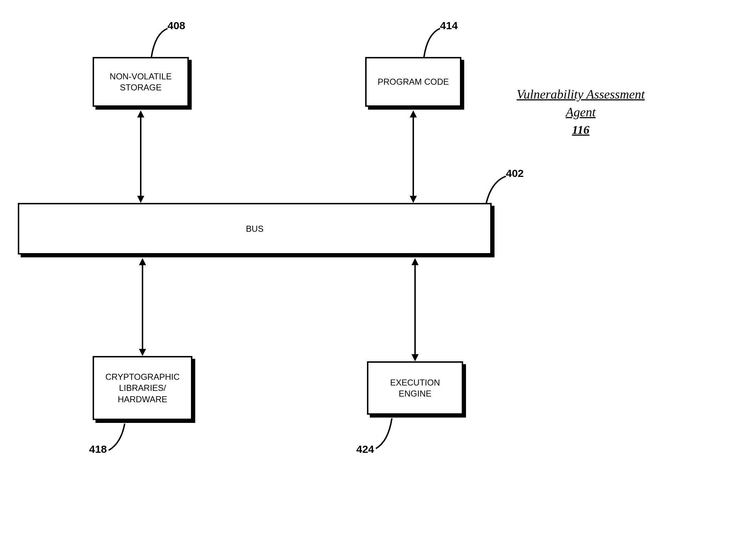 This screenshot has width=756, height=545. Describe the element at coordinates (581, 112) in the screenshot. I see `title-line2: Agent` at that location.